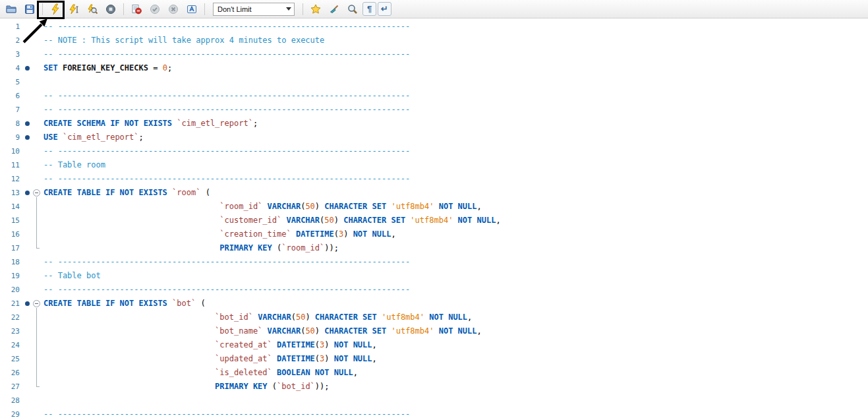 This screenshot has height=420, width=868. I want to click on line-number: 29, so click(11, 414).